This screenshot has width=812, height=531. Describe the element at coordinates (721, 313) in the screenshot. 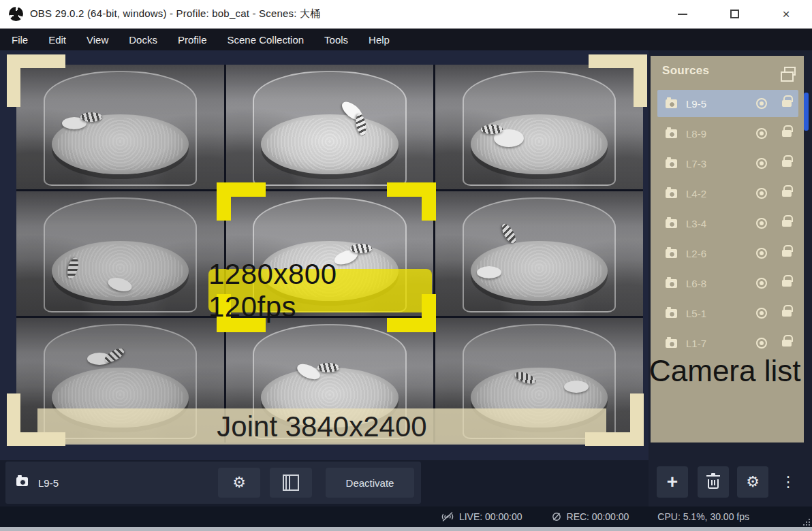

I see `source-label: L5-1` at that location.